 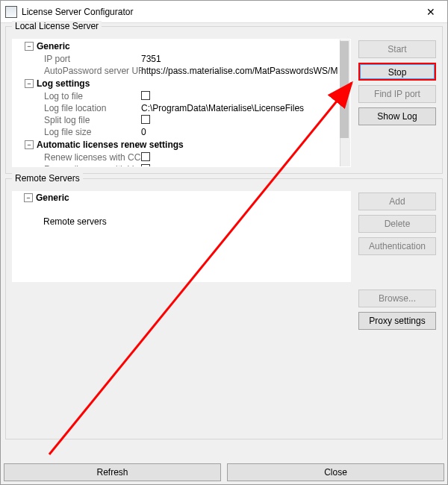 I want to click on start-button: Start, so click(x=397, y=49).